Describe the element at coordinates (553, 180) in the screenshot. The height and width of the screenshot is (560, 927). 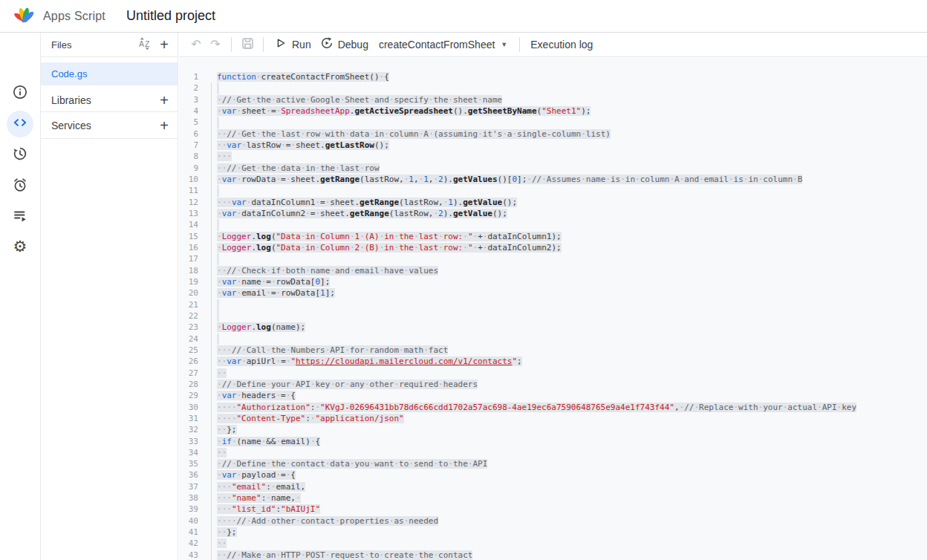
I see `code-line: 10·var·rowData·=·sheet.getRange(lastRow,…` at that location.